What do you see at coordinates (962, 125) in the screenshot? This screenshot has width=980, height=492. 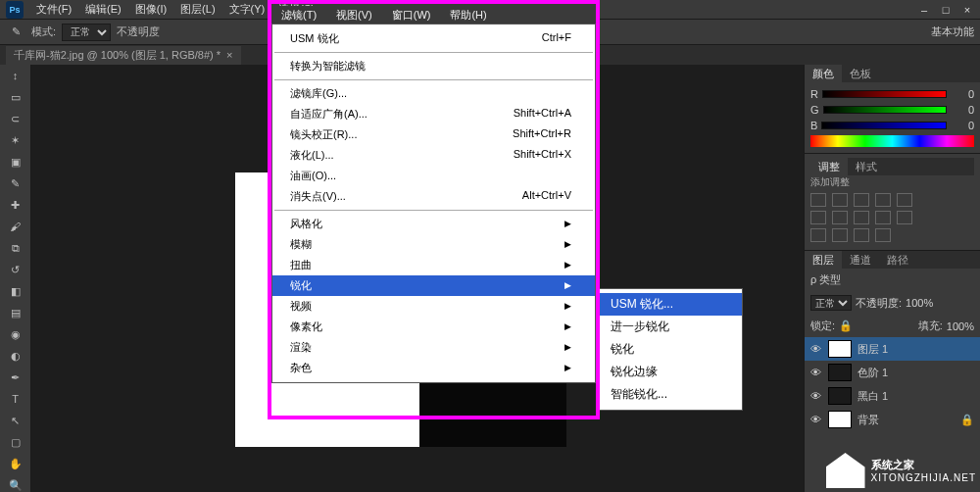 I see `b-value: 0` at bounding box center [962, 125].